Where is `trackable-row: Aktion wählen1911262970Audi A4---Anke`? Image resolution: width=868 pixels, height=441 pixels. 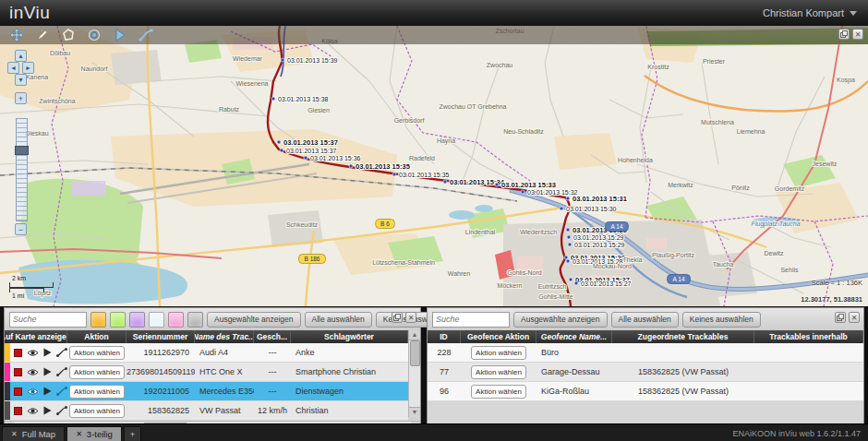 trackable-row: Aktion wählen1911262970Audi A4---Anke is located at coordinates (207, 352).